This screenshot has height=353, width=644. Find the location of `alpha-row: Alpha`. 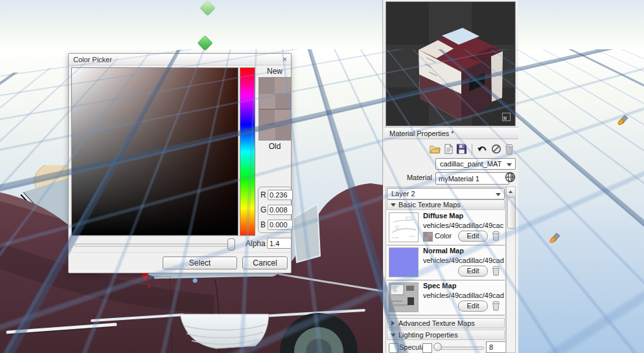

alpha-row: Alpha is located at coordinates (180, 244).